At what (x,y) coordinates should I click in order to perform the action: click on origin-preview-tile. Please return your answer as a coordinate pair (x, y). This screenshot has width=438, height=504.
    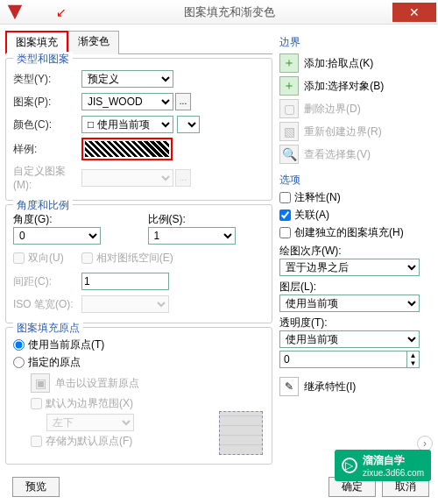
    Looking at the image, I should click on (241, 433).